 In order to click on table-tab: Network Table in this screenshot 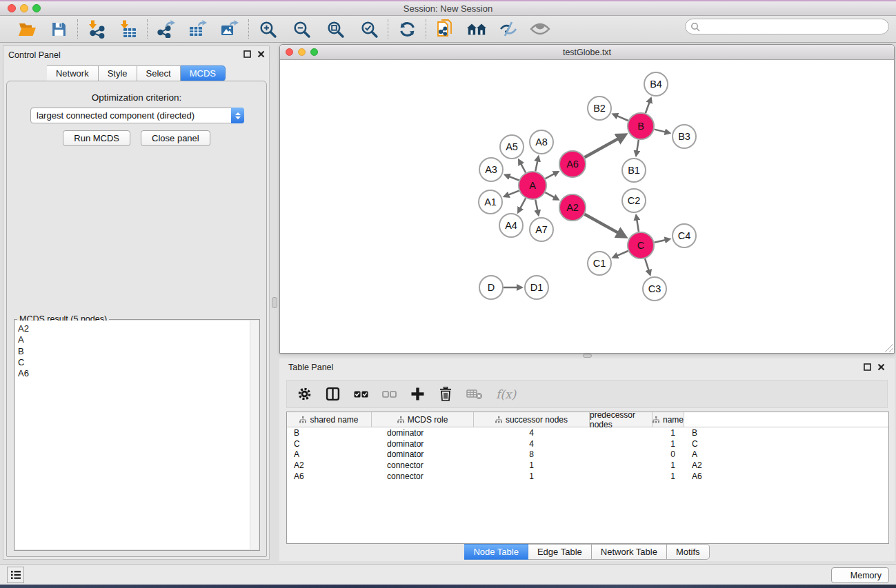, I will do `click(629, 551)`.